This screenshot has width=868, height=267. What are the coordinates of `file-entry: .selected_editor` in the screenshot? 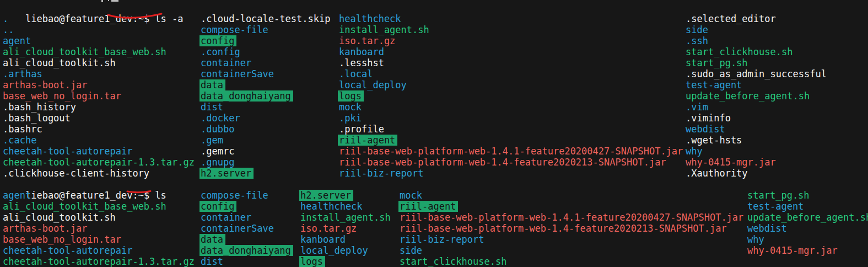 It's located at (731, 19).